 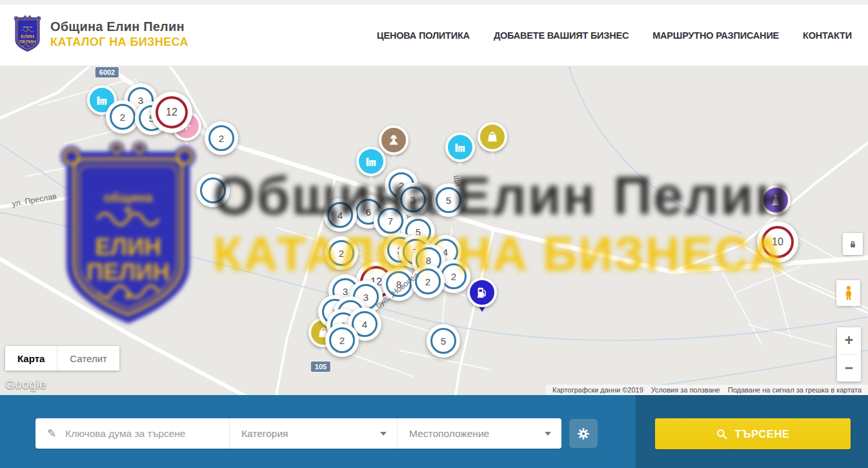 I want to click on logo-subtitle: КАТАЛОГ НА БИЗНЕСА, so click(x=119, y=43).